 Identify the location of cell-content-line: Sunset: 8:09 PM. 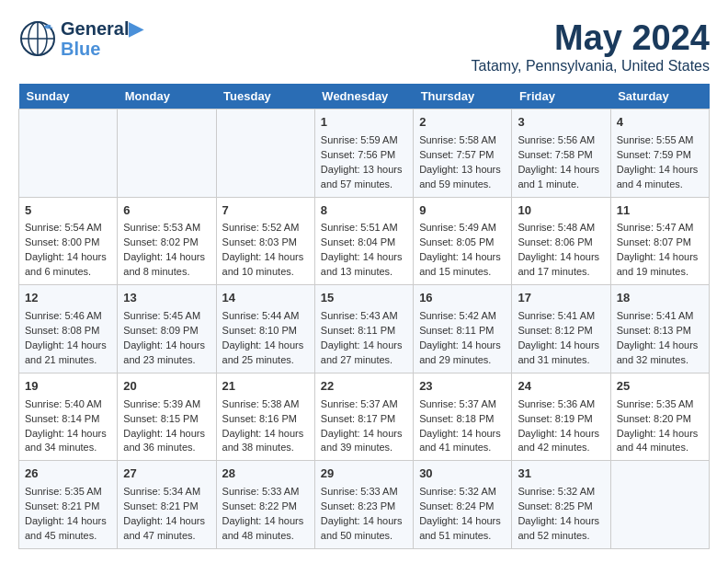
(166, 331).